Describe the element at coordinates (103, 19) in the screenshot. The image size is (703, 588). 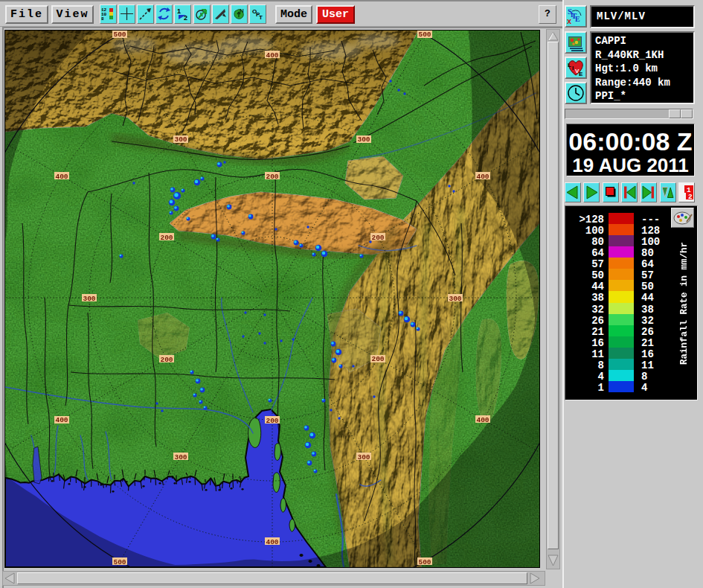
I see `svg-text: 8` at that location.